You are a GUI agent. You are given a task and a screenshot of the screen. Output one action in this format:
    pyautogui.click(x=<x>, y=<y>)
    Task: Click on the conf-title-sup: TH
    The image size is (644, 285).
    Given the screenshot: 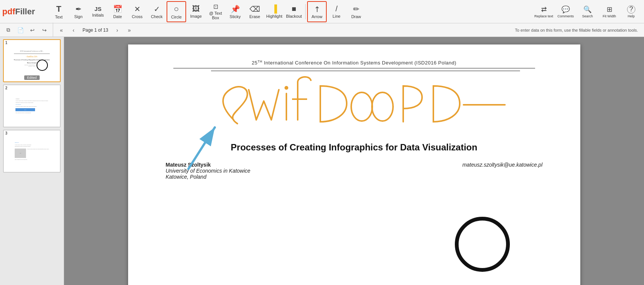 What is the action you would take?
    pyautogui.click(x=260, y=61)
    